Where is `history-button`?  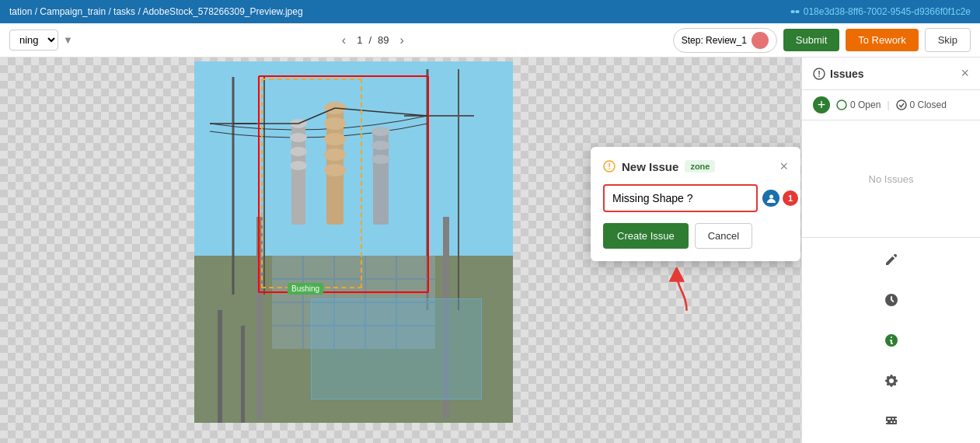
history-button is located at coordinates (891, 300).